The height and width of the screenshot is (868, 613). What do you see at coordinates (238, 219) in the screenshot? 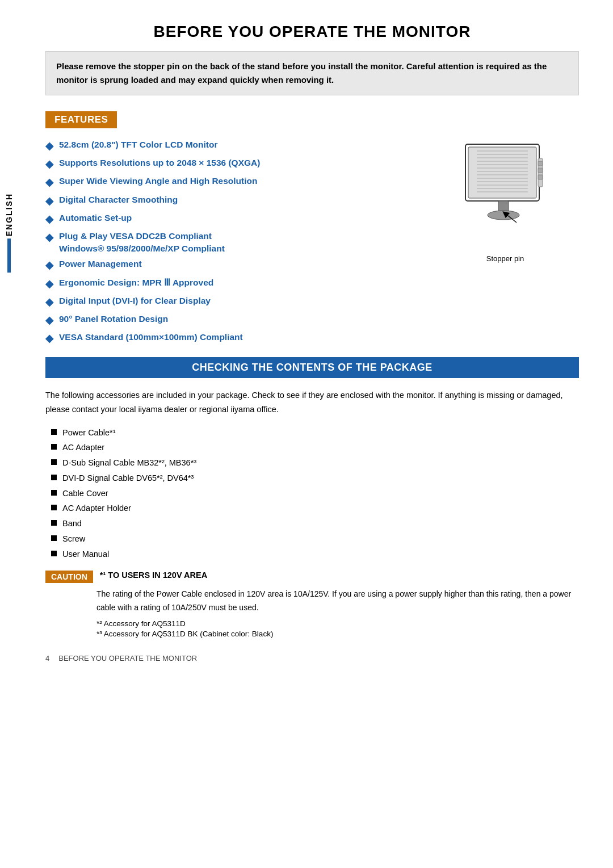
I see `feature-item: ◆Automatic Set-up` at bounding box center [238, 219].